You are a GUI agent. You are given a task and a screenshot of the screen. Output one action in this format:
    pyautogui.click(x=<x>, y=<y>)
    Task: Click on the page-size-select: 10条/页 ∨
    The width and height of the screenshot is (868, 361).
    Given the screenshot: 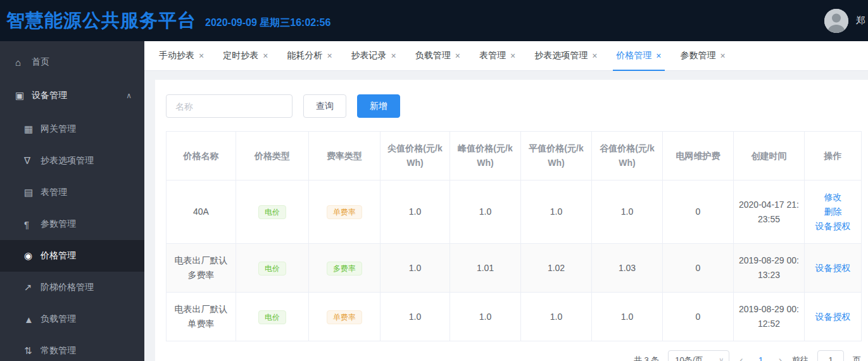 What is the action you would take?
    pyautogui.click(x=699, y=356)
    